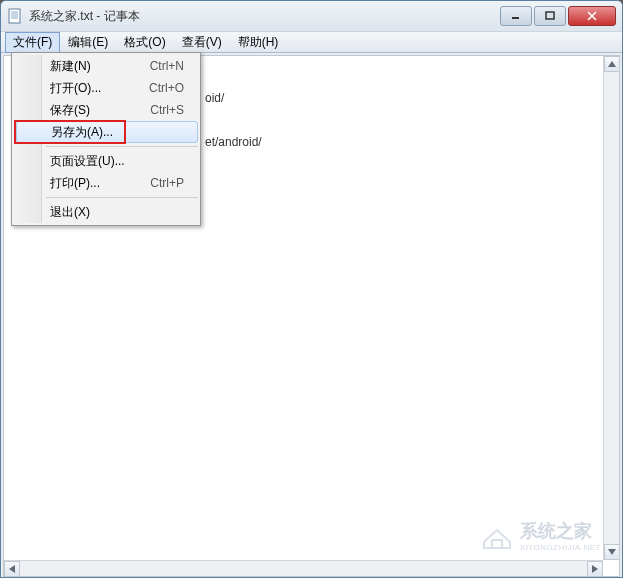 The width and height of the screenshot is (623, 578). I want to click on app-icon, so click(15, 16).